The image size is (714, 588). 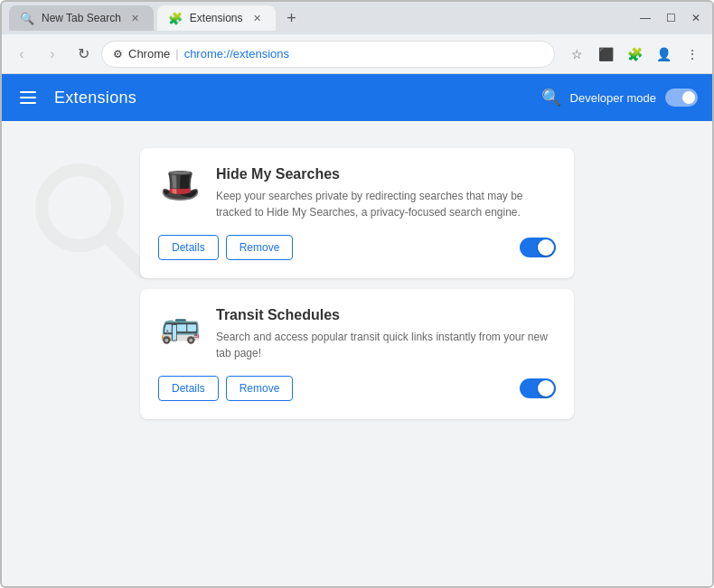 What do you see at coordinates (357, 54) in the screenshot?
I see `toolbar: ‹ › ↻ ⚙ Chrome | chrome://extensions ☆ ⬛…` at bounding box center [357, 54].